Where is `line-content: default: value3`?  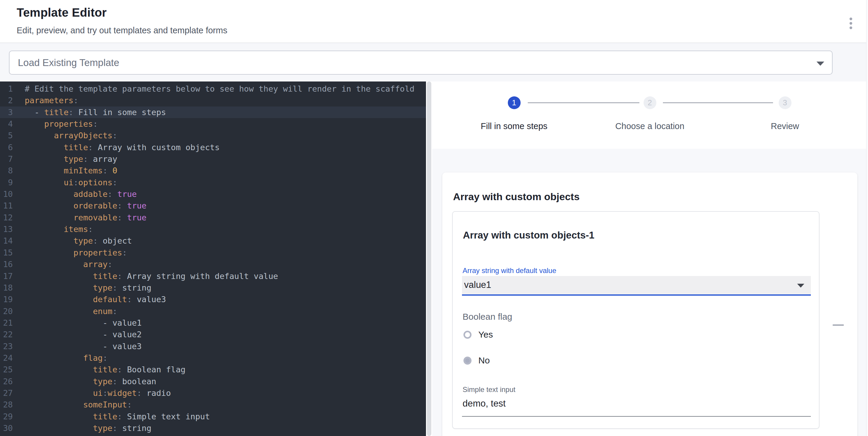
line-content: default: value3 is located at coordinates (95, 299).